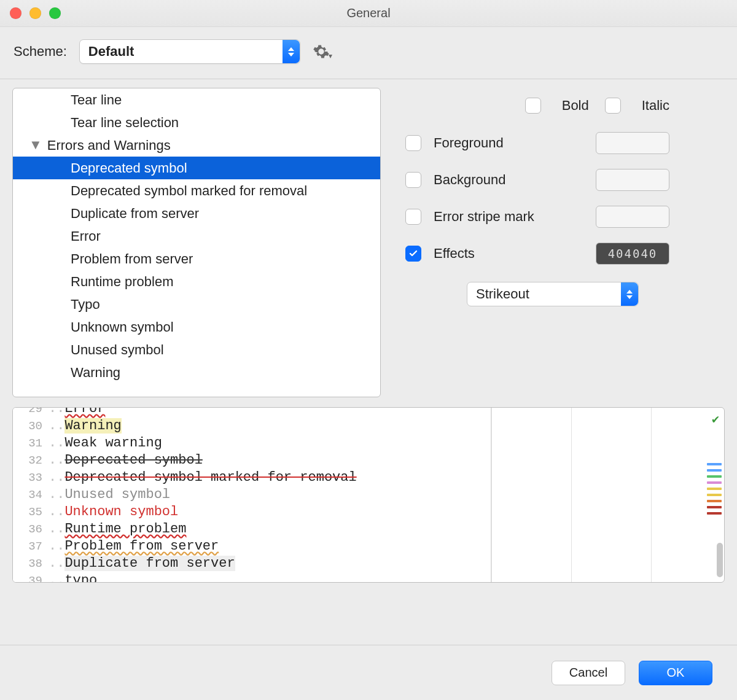 The width and height of the screenshot is (737, 700). I want to click on tree-item: Problem from server, so click(197, 259).